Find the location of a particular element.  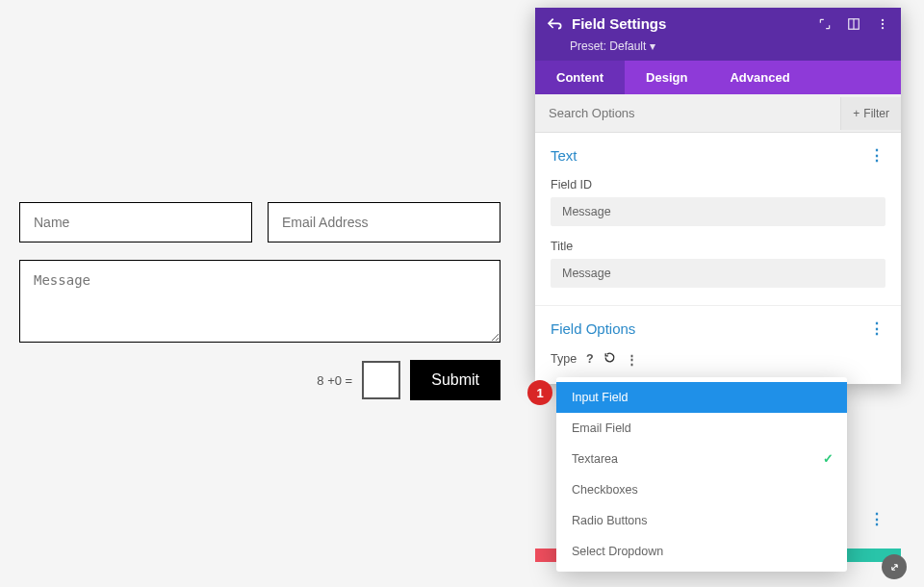

type-dropdown: Input Field Email Field Textarea ✓ Check… is located at coordinates (702, 474).